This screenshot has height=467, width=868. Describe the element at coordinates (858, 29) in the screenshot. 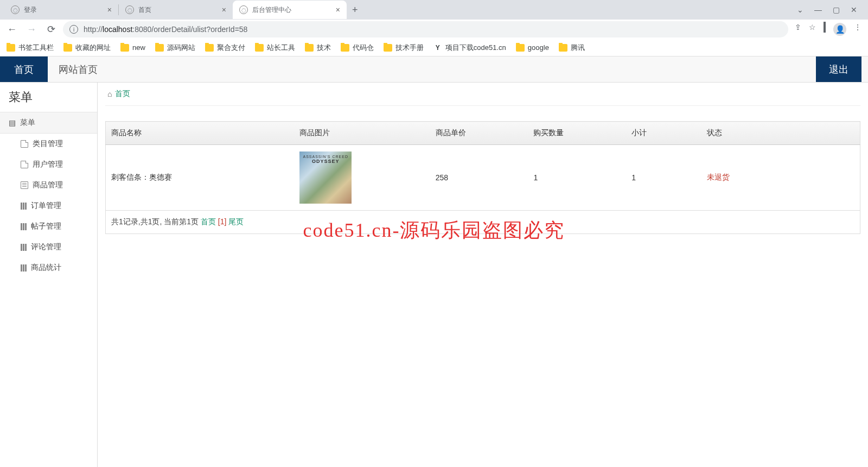

I see `menu-icon: ⋮` at that location.